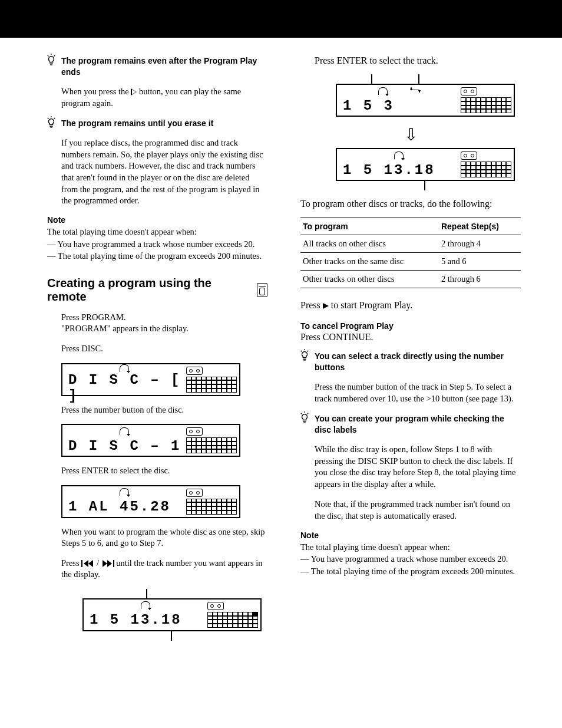  Describe the element at coordinates (164, 569) in the screenshot. I see `step-5: Press / until the track number you want …` at that location.